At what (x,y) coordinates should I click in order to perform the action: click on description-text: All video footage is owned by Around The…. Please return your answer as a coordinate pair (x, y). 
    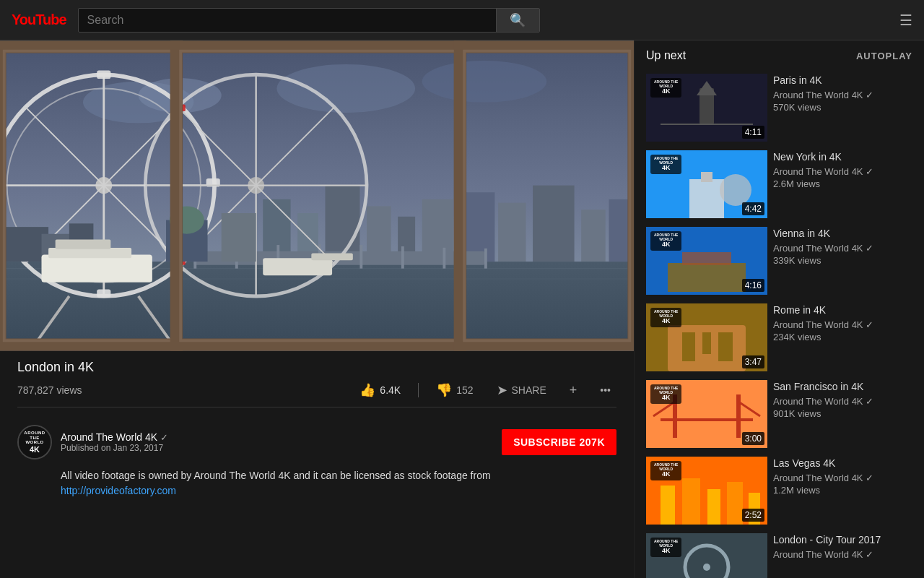
    Looking at the image, I should click on (276, 475).